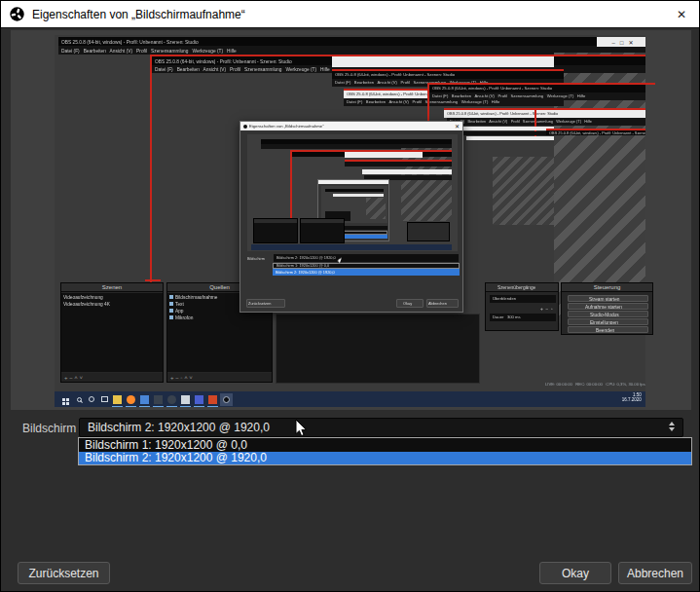 Image resolution: width=700 pixels, height=592 pixels. What do you see at coordinates (596, 132) in the screenshot?
I see `obs-titlebar-l6: OBS 25.0.8 (64-bit, windows) - Profil: U…` at bounding box center [596, 132].